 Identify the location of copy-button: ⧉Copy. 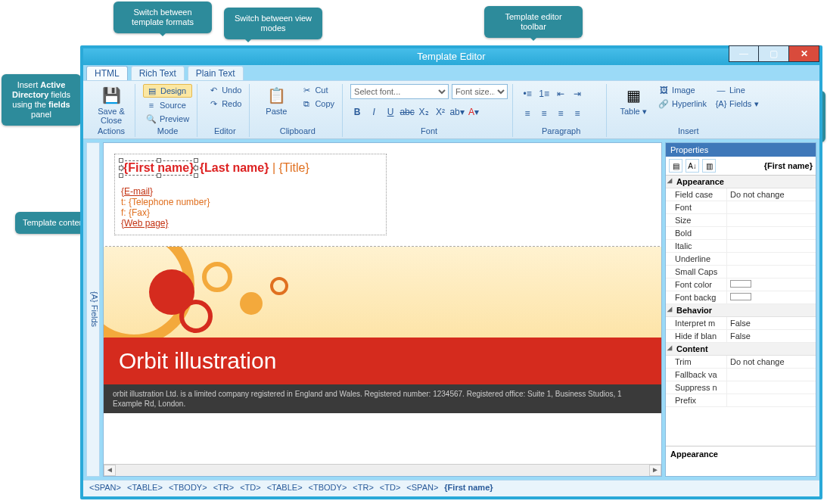
(318, 104).